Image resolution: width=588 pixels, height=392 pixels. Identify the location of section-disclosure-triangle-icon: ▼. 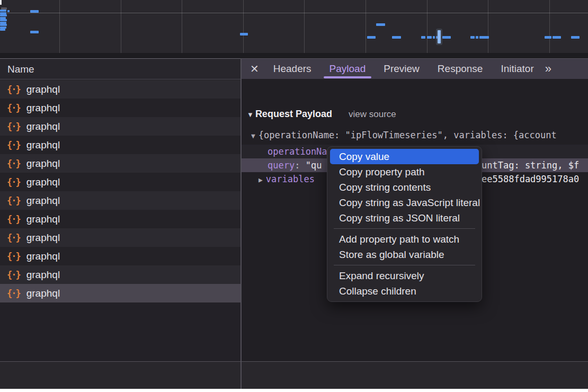
(250, 114).